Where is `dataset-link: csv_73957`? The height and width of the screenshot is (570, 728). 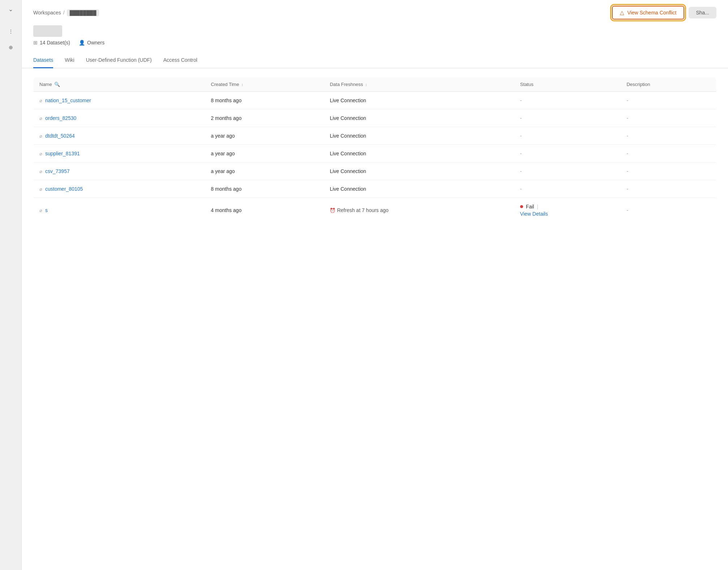 dataset-link: csv_73957 is located at coordinates (57, 171).